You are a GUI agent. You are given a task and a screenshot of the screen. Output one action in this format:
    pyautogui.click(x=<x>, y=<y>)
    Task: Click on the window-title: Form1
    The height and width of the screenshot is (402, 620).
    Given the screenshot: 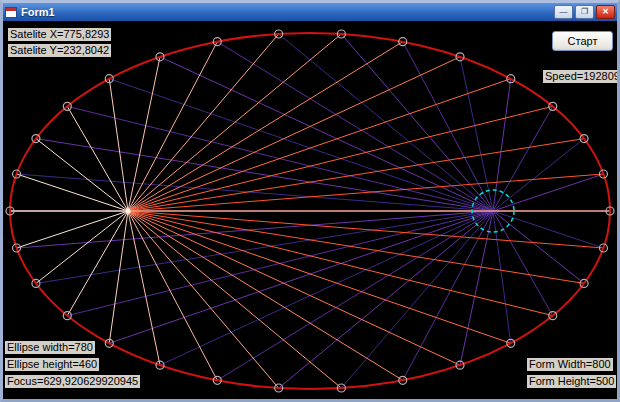 What is the action you would take?
    pyautogui.click(x=286, y=12)
    